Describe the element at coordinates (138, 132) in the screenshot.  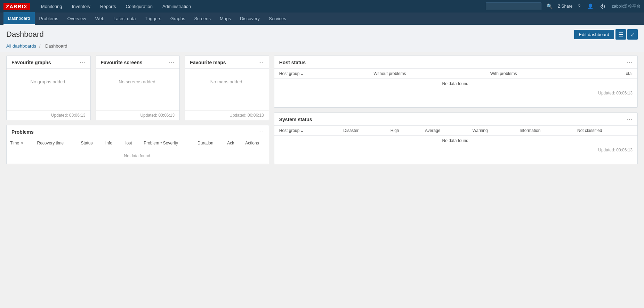
I see `problems-header: Problems ···` at that location.